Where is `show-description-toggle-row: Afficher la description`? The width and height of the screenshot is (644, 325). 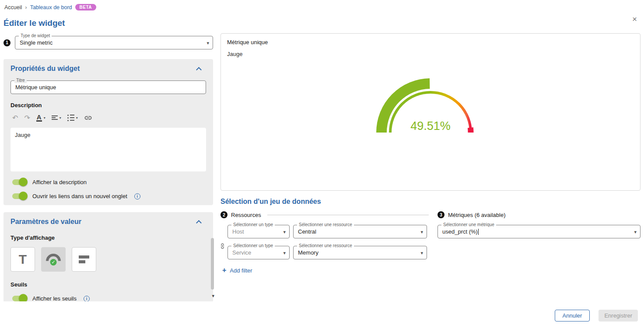
show-description-toggle-row: Afficher la description is located at coordinates (108, 182).